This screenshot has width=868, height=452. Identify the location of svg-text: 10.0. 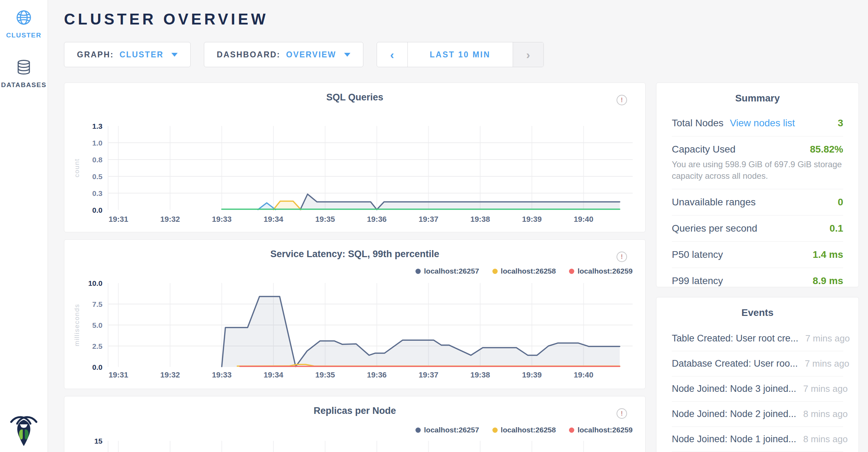
(95, 283).